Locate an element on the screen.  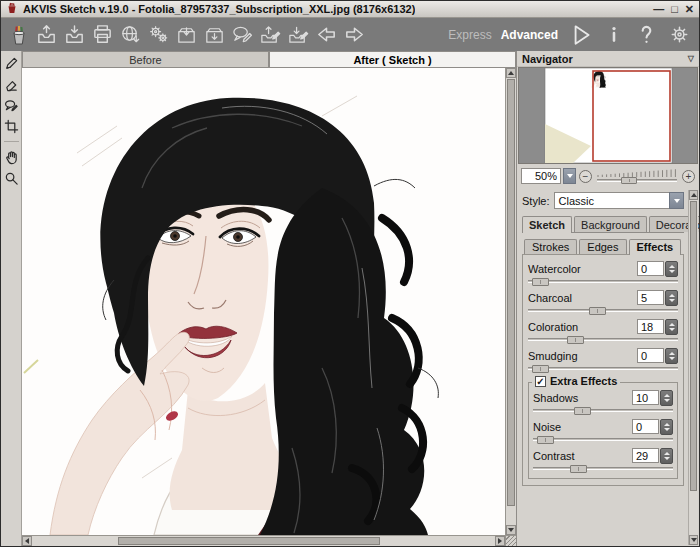
panel-scroll-down-button is located at coordinates (694, 540).